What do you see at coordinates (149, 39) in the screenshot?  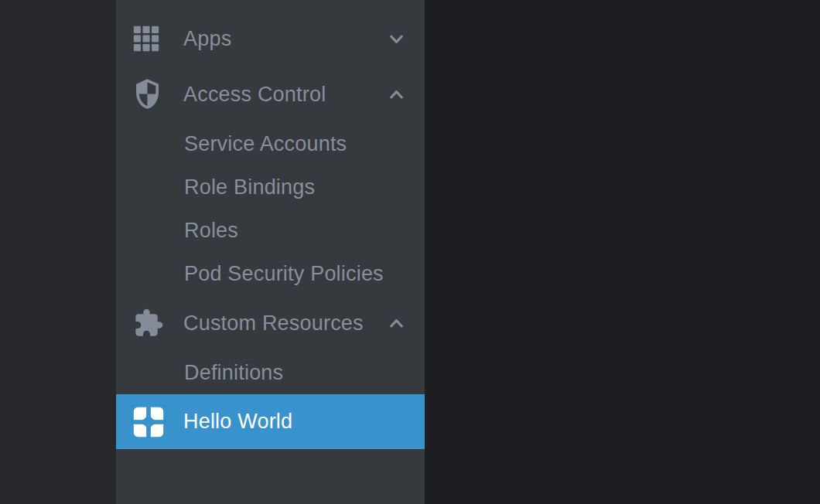 I see `apps-grid-icon` at bounding box center [149, 39].